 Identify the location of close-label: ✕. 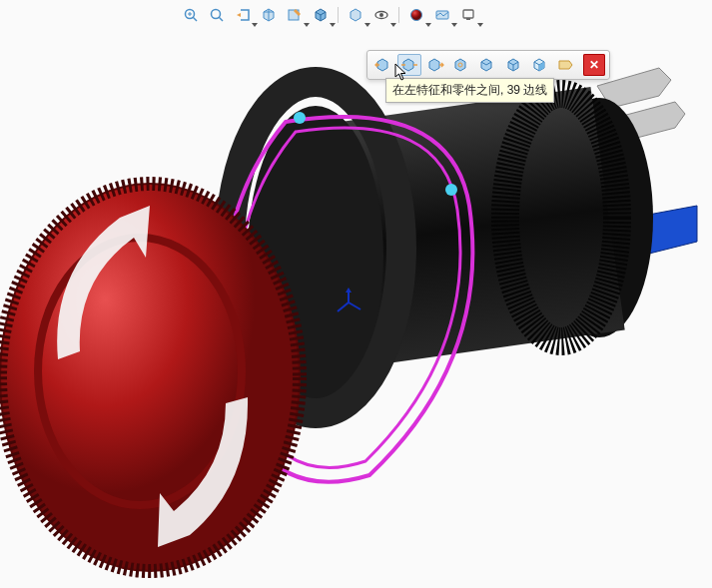
(594, 65).